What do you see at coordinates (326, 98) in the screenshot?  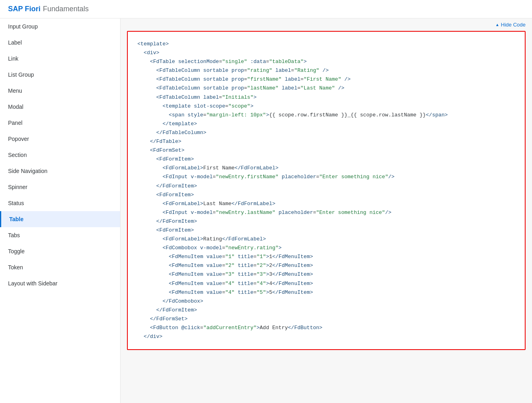 I see `code-line: <FdTableColumn label="Initials">` at bounding box center [326, 98].